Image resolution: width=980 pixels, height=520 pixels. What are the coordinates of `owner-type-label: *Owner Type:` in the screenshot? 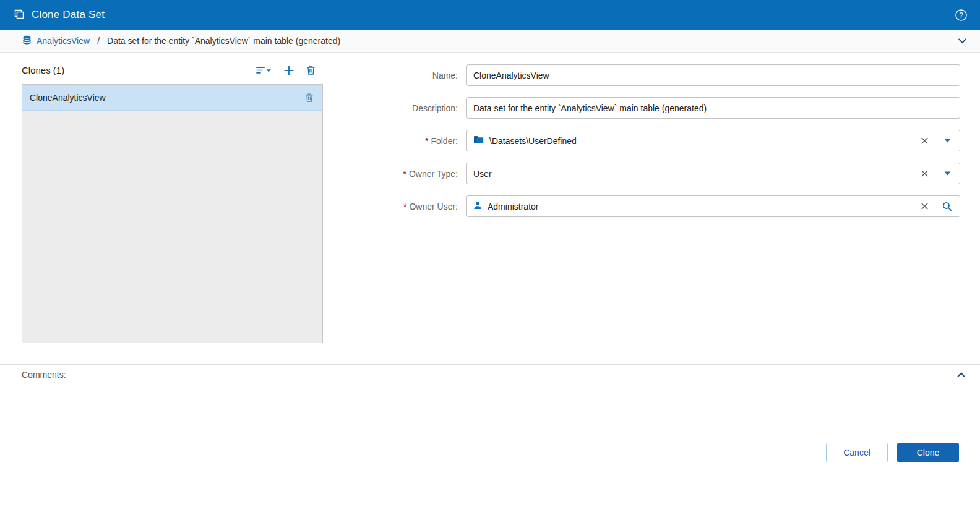 It's located at (400, 174).